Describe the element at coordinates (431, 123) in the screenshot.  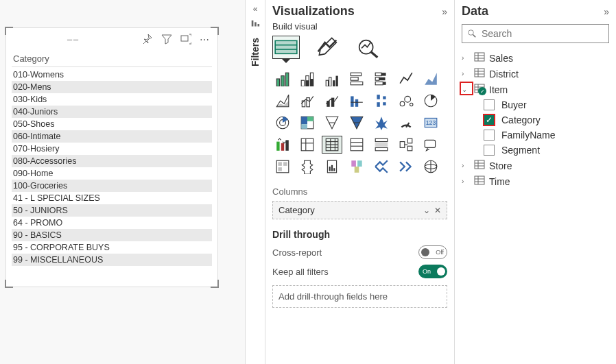
I see `viz-type-option: 123` at that location.